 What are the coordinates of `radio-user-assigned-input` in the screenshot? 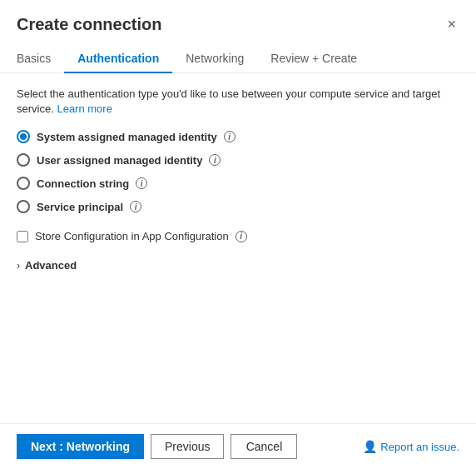 It's located at (23, 160).